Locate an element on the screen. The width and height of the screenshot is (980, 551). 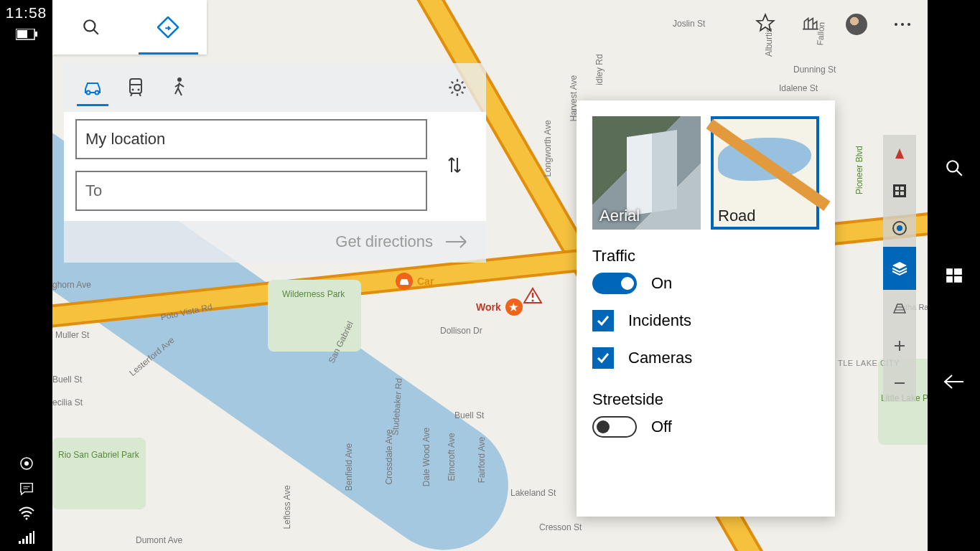
from-input is located at coordinates (251, 139).